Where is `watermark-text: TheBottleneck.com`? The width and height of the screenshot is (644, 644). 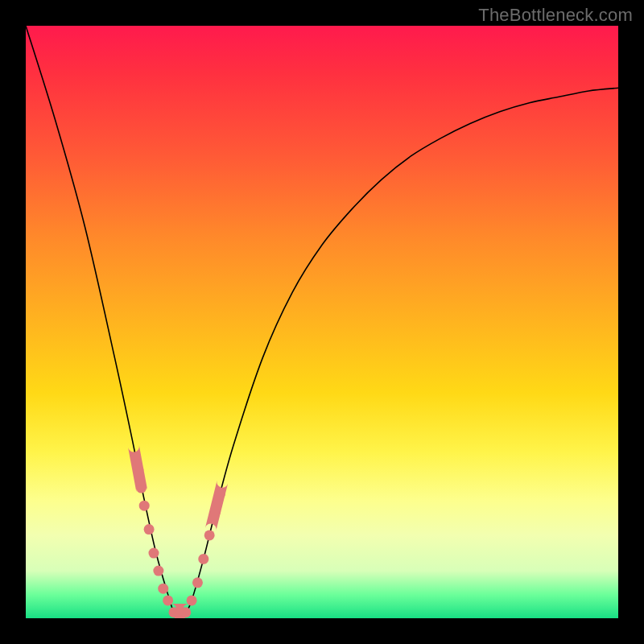 watermark-text: TheBottleneck.com is located at coordinates (555, 15).